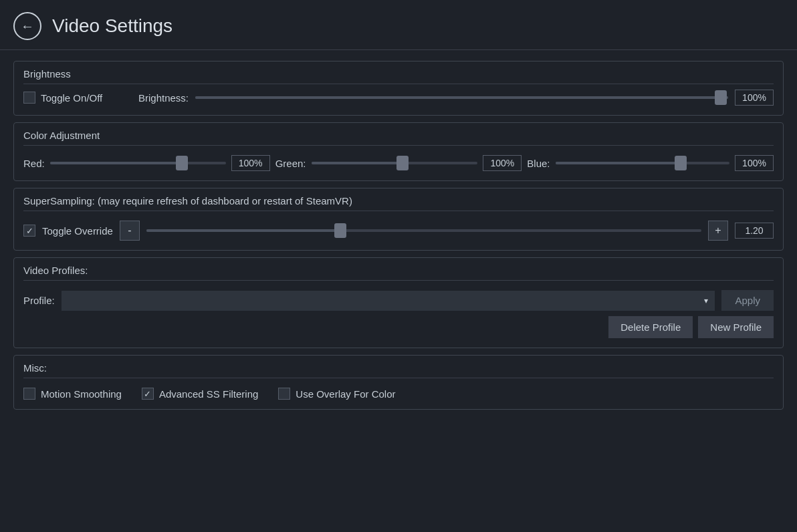 The height and width of the screenshot is (532, 797). What do you see at coordinates (148, 394) in the screenshot?
I see `advanced-ss-checkbox` at bounding box center [148, 394].